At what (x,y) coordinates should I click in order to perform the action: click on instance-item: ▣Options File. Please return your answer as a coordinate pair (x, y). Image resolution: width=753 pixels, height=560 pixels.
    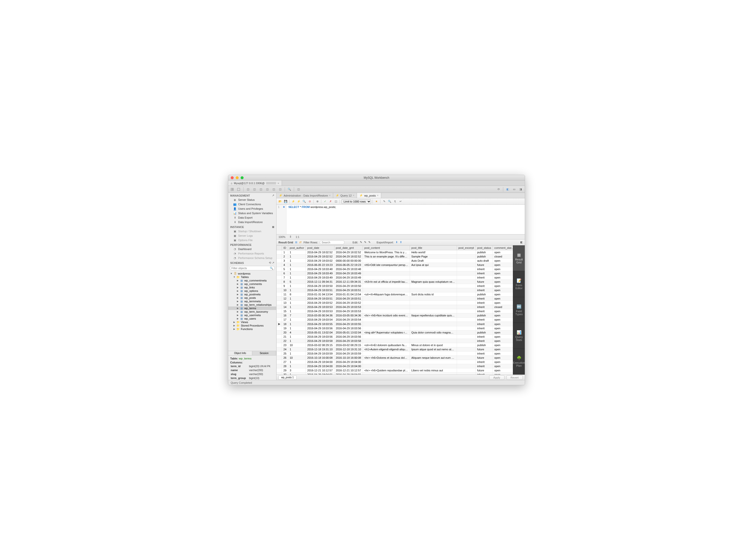
    Looking at the image, I should click on (252, 240).